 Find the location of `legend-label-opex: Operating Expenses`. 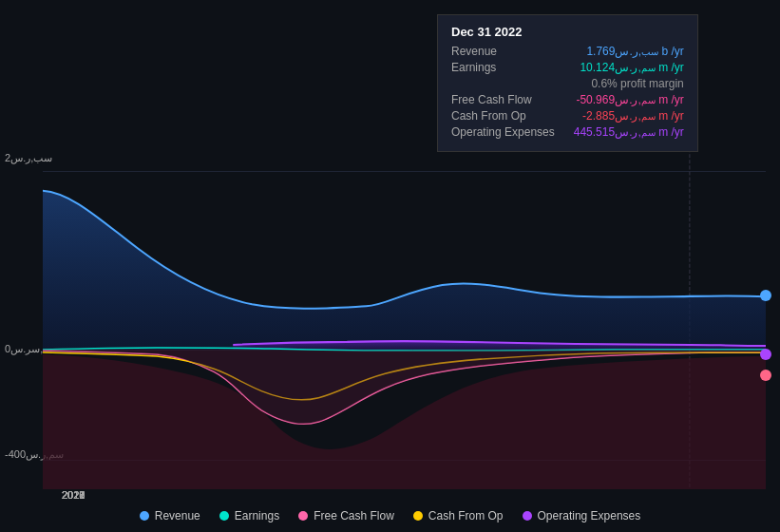

legend-label-opex: Operating Expenses is located at coordinates (589, 516).